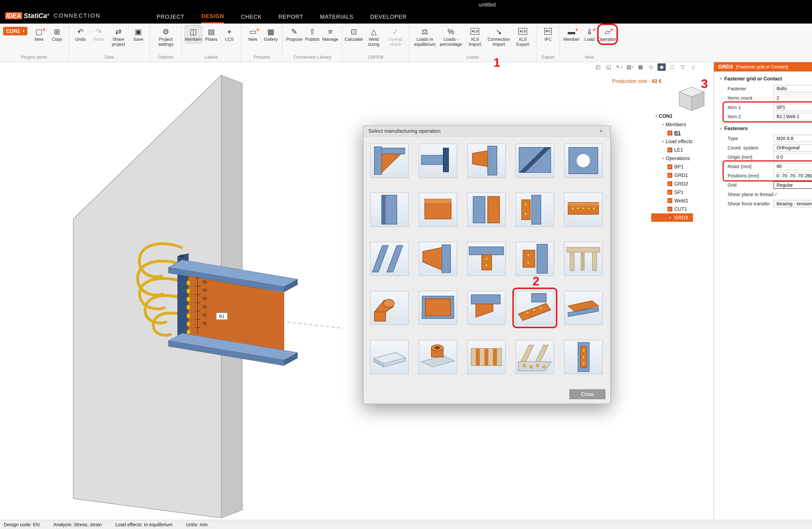 This screenshot has width=812, height=529. What do you see at coordinates (330, 34) in the screenshot?
I see `manage-button: ≡Manage` at bounding box center [330, 34].